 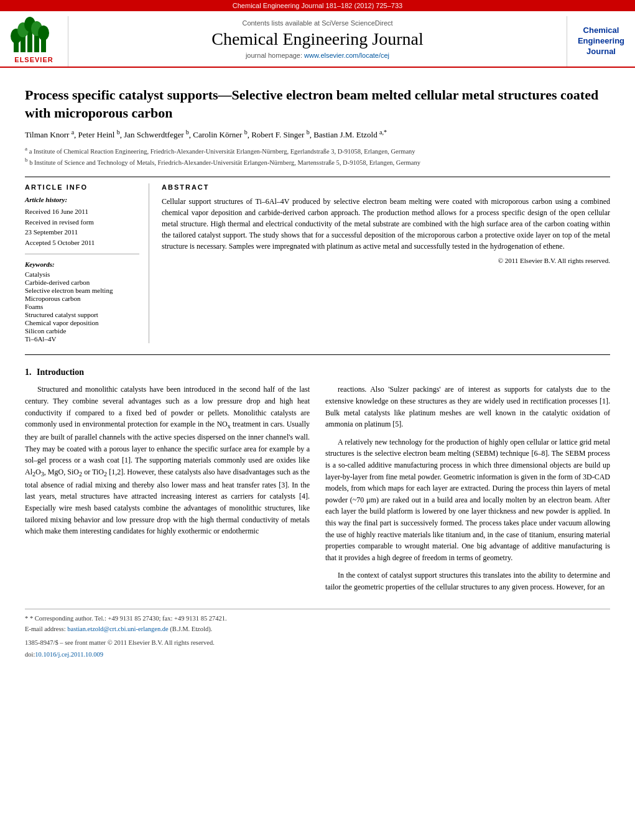 I want to click on authors-line: Tilman Knorr a, Peter Heinl b, Jan Schwe…, so click(x=317, y=134).